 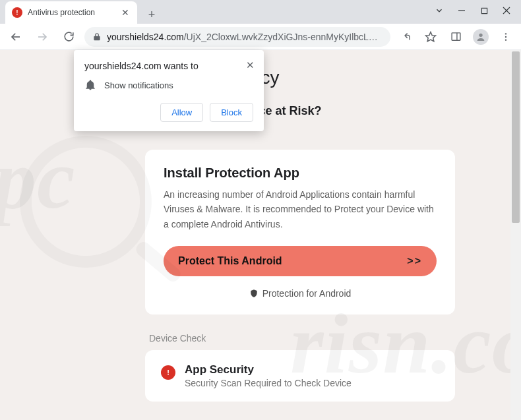 I want to click on new-tab-button: +, so click(x=152, y=15).